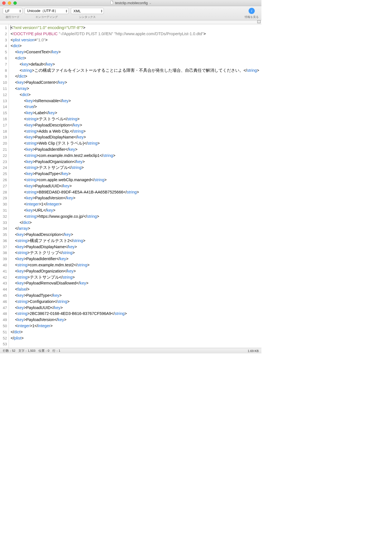 This screenshot has height=536, width=392. Describe the element at coordinates (47, 17) in the screenshot. I see `encoding-label: エンコーディング` at that location.